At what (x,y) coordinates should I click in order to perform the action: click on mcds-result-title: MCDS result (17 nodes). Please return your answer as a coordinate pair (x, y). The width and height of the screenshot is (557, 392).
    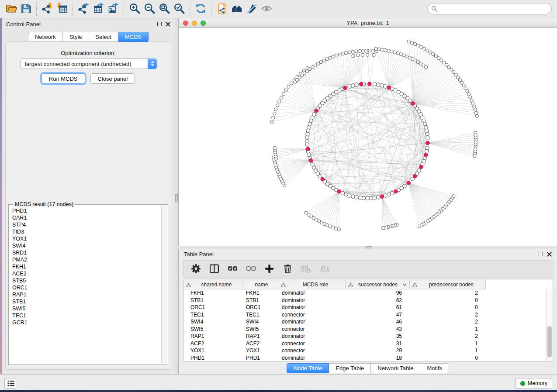
    Looking at the image, I should click on (44, 204).